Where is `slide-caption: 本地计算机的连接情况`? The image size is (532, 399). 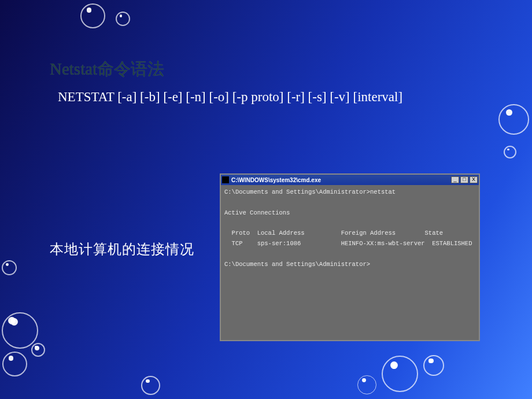
slide-caption: 本地计算机的连接情况 is located at coordinates (122, 249).